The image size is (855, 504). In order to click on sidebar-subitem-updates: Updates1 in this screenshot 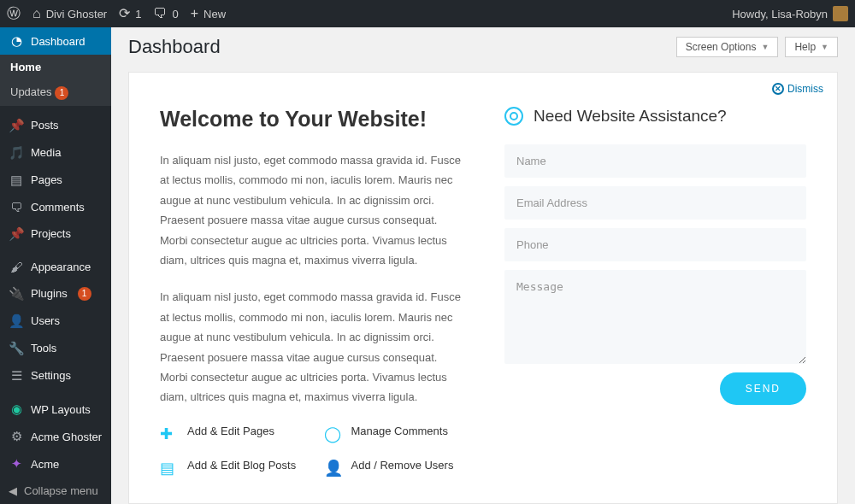, I will do `click(56, 92)`.